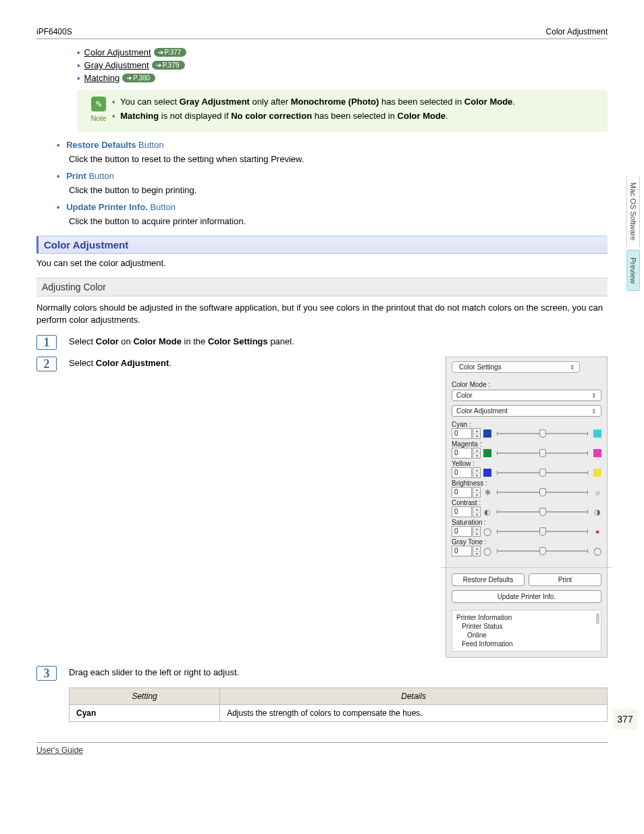  I want to click on table-cell-setting: Cyan, so click(144, 713).